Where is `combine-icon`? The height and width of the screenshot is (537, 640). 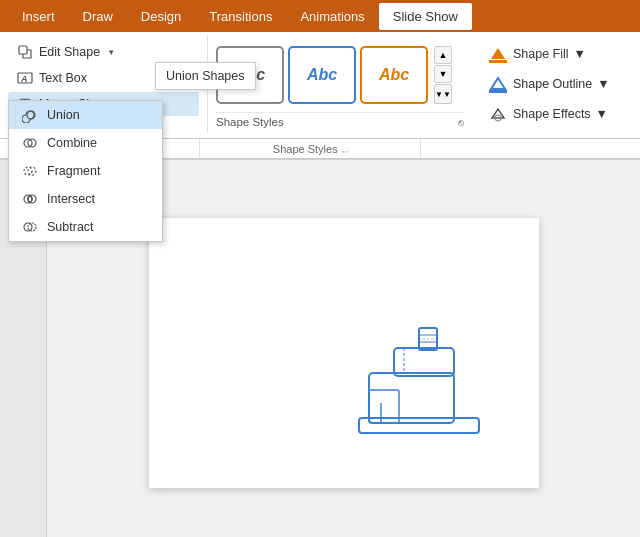 combine-icon is located at coordinates (30, 143).